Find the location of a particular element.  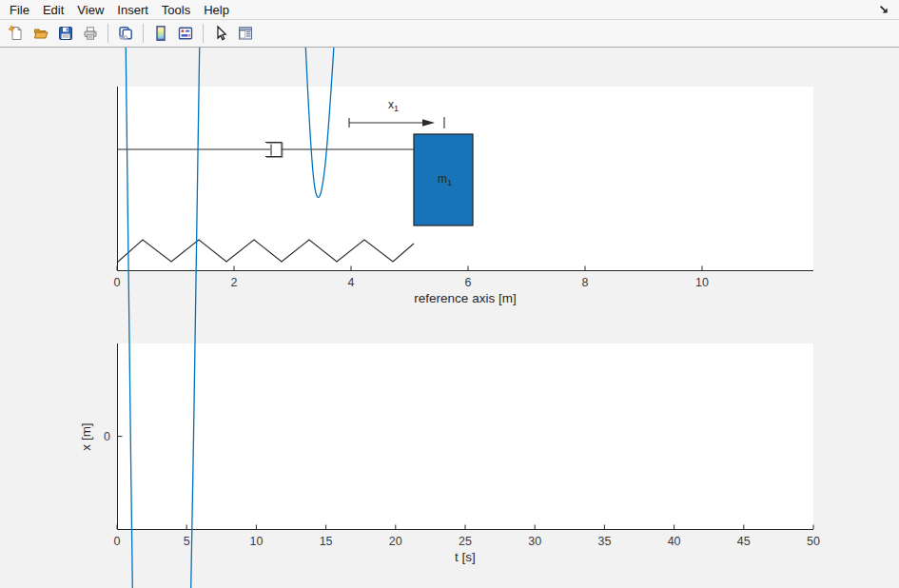

menu-help: Help is located at coordinates (217, 10).